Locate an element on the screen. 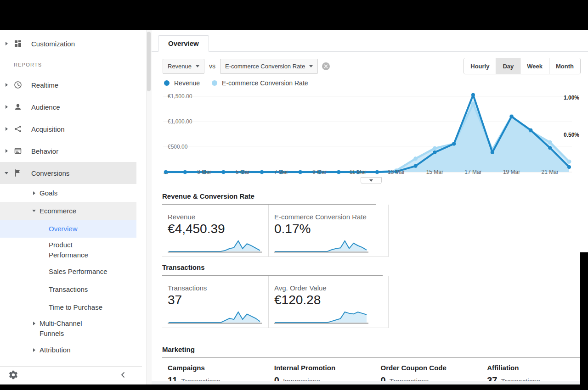  granularity-hourly-button: Hourly is located at coordinates (480, 66).